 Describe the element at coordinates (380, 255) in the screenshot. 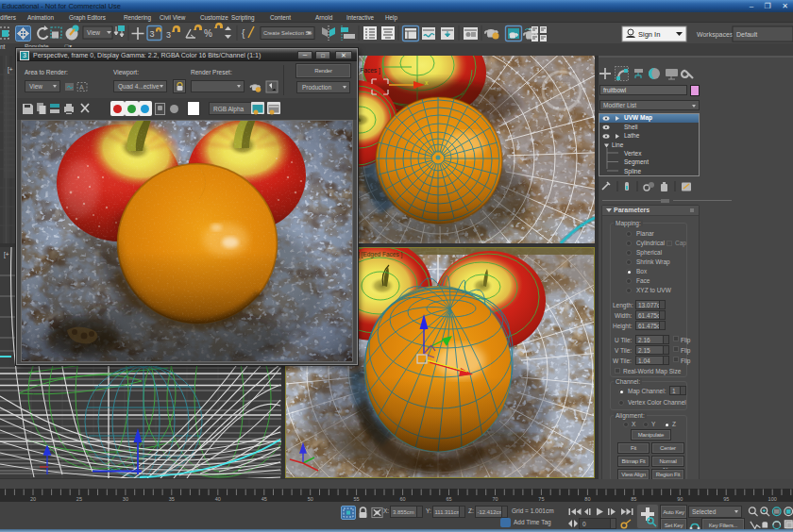

I see `svg-text: ] [Edged Faces ]` at that location.